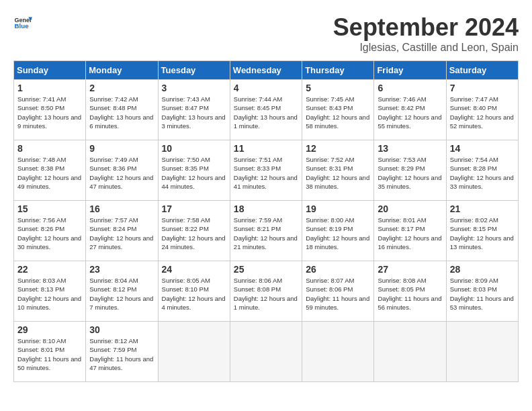  What do you see at coordinates (410, 209) in the screenshot?
I see `day-number: 20` at bounding box center [410, 209].